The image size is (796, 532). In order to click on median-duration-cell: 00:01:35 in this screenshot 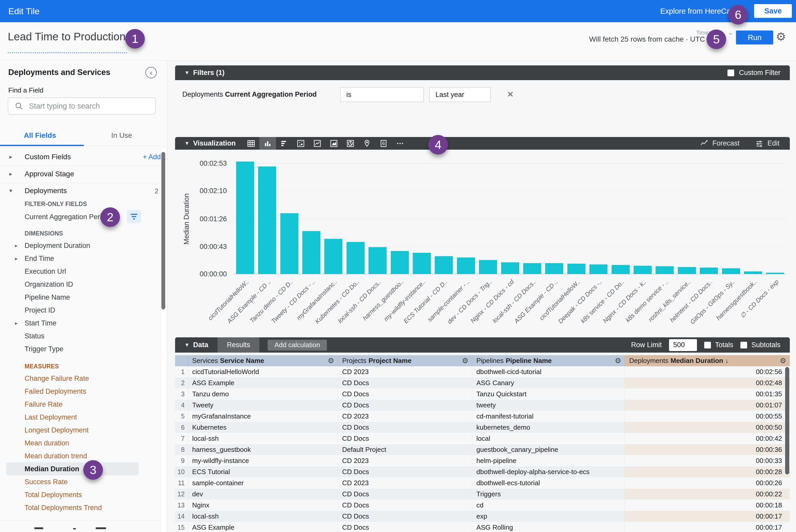, I will do `click(707, 394)`.